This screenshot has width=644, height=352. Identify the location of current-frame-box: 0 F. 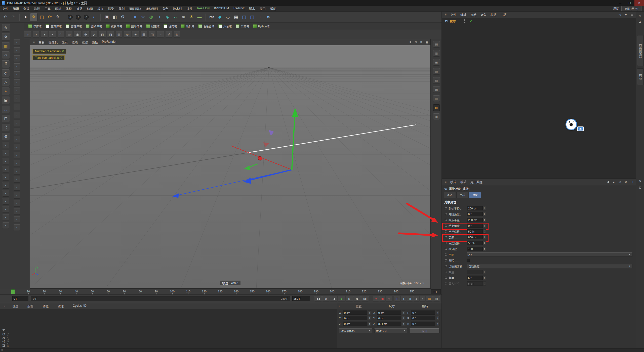
(436, 292).